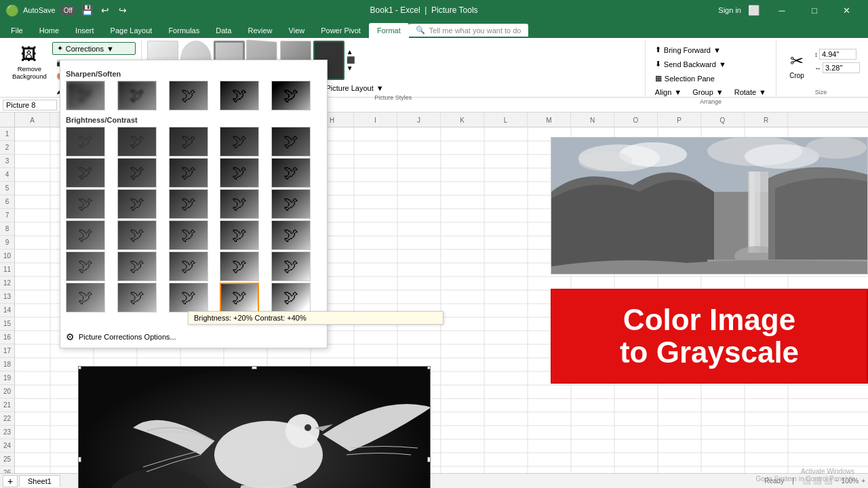 This screenshot has width=868, height=488. What do you see at coordinates (194, 336) in the screenshot?
I see `corrections-options-link: ⚙ Picture Corrections Options...` at bounding box center [194, 336].